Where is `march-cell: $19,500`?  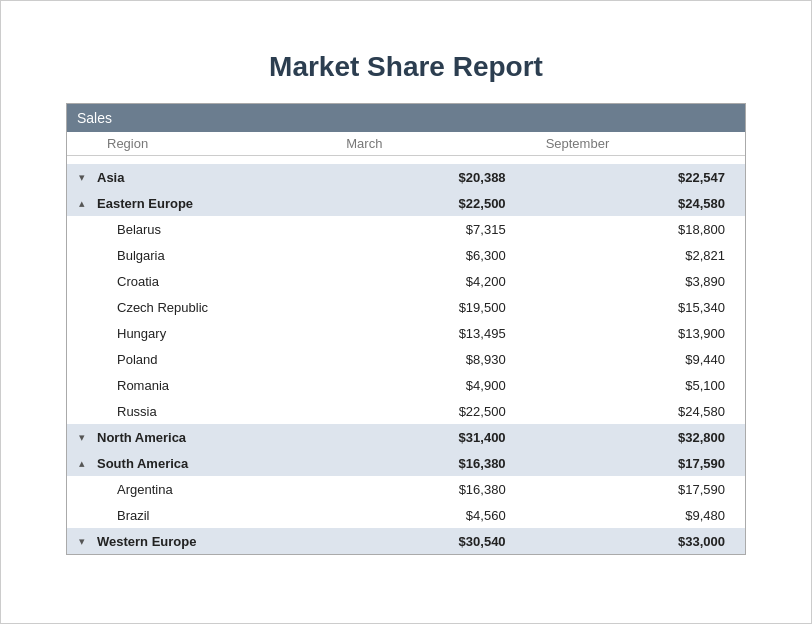
march-cell: $19,500 is located at coordinates (446, 308).